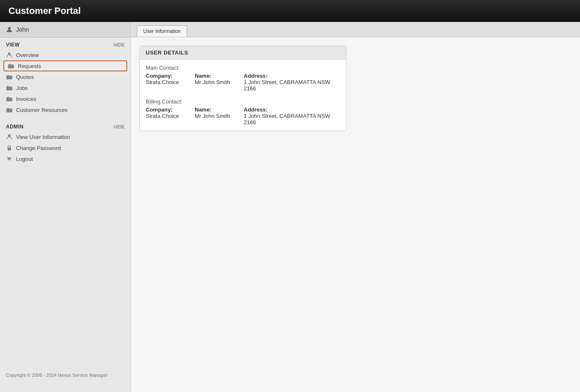 The width and height of the screenshot is (580, 392). I want to click on main-address-label: Address:, so click(292, 76).